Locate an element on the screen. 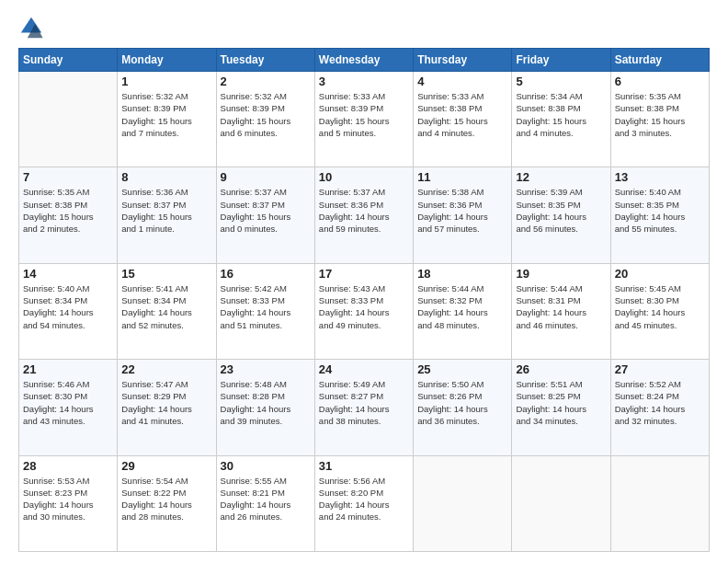  calendar-day-cell: 22Sunrise: 5:47 AM Sunset: 8:29 PM Dayli… is located at coordinates (167, 408).